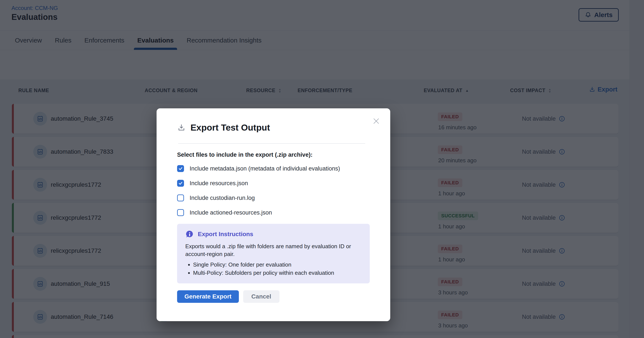 The image size is (644, 338). Describe the element at coordinates (222, 198) in the screenshot. I see `checkbox-label: Include custodian-run.log` at that location.